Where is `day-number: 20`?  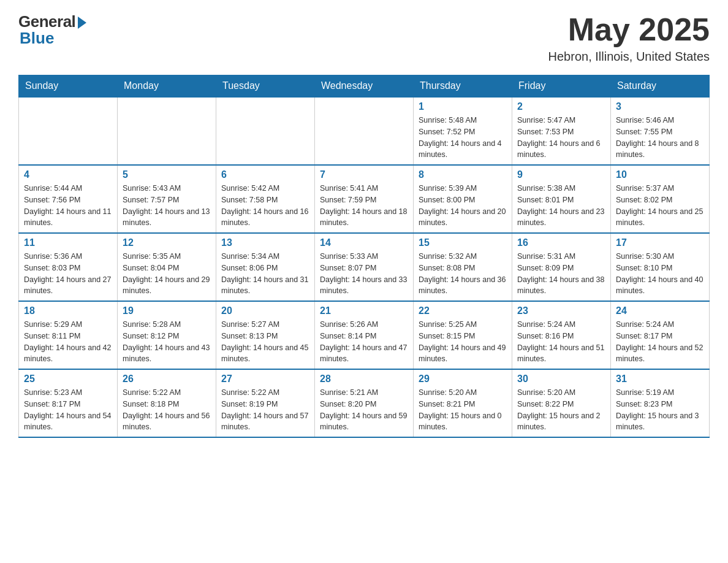 day-number: 20 is located at coordinates (265, 311).